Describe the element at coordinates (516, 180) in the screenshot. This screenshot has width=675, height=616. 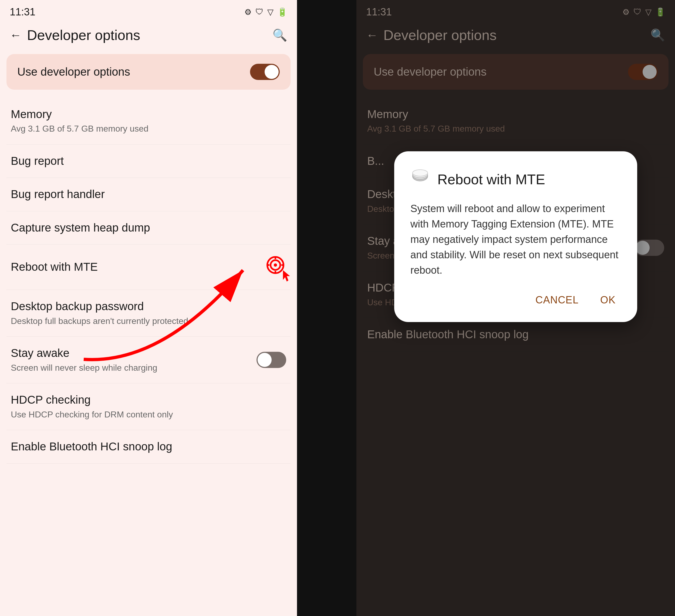
I see `dialog-header: Reboot with MTE` at that location.